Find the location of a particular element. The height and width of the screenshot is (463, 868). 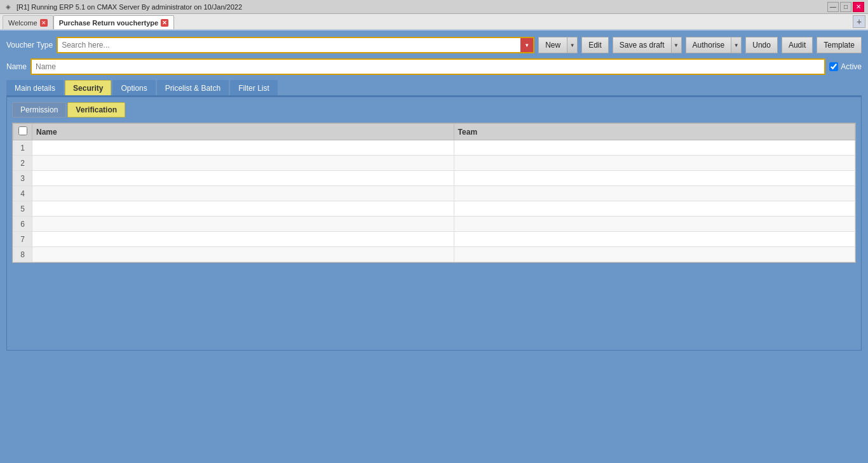

table-row: 1 is located at coordinates (435, 148).